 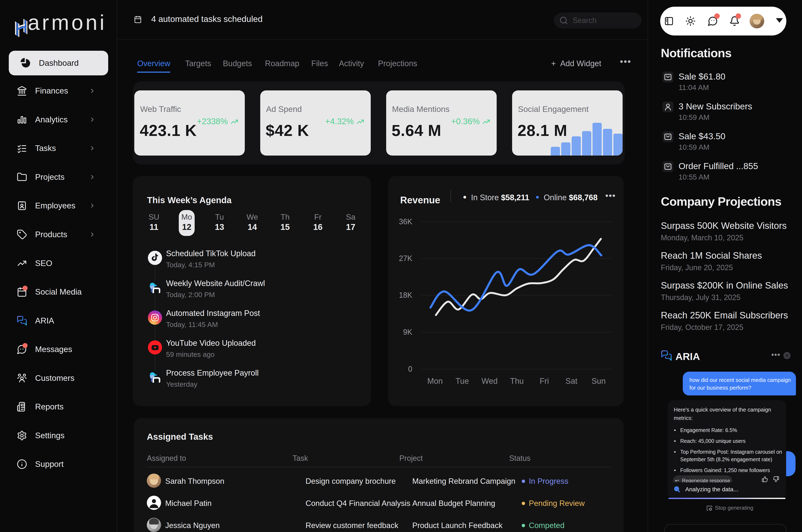 What do you see at coordinates (406, 295) in the screenshot?
I see `svg-text: 18K` at bounding box center [406, 295].